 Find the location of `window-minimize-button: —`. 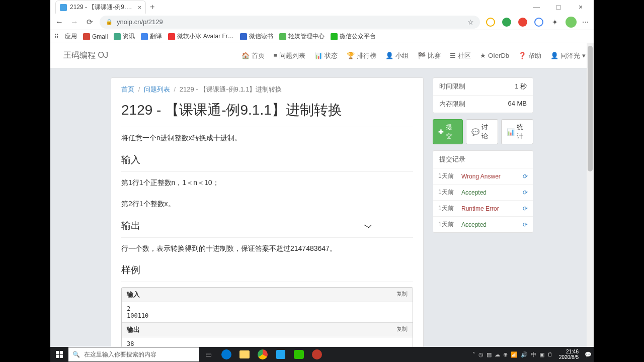

window-minimize-button: — is located at coordinates (536, 7).